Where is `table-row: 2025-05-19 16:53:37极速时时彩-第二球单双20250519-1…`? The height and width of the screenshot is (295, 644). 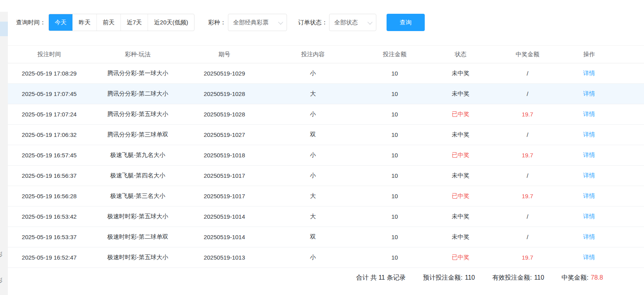 table-row: 2025-05-19 16:53:37极速时时彩-第二球单双20250519-1… is located at coordinates (326, 237).